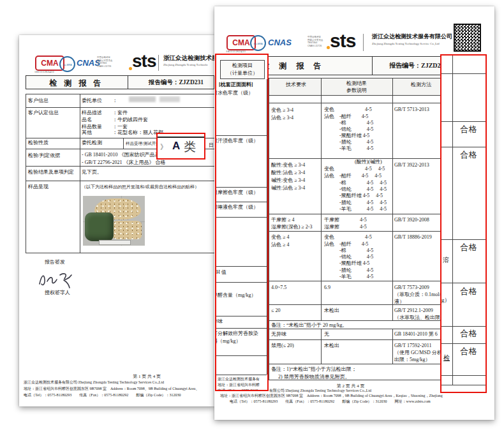  What do you see at coordinates (412, 110) in the screenshot?
I see `method-line: GB/T 5713-2013` at bounding box center [412, 110].